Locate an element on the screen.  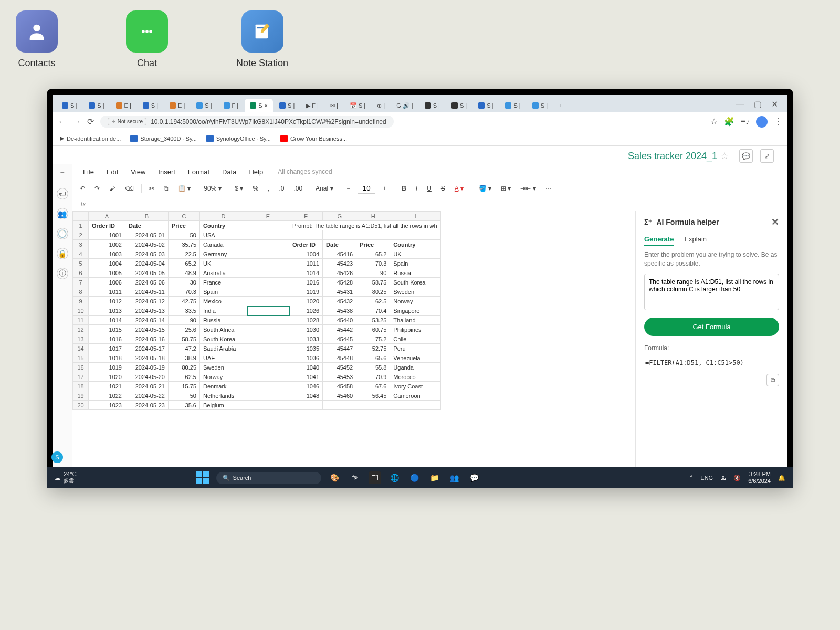
weather-widget: ☁ 24°C多雲 is located at coordinates (66, 477).